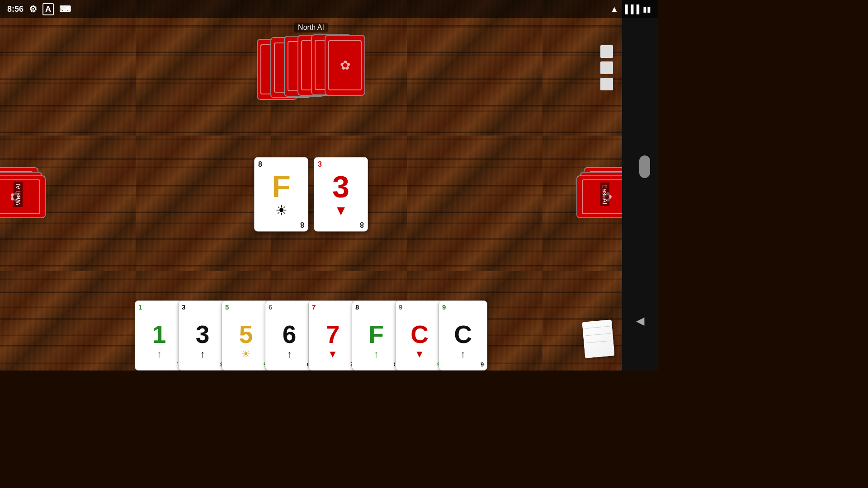 The width and height of the screenshot is (868, 488). I want to click on hand-card-8-top: 9, so click(444, 307).